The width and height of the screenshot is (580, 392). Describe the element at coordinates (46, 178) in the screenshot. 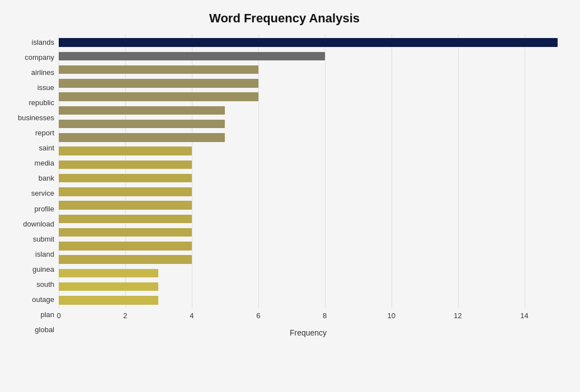

I see `y-axis-label: bank` at that location.